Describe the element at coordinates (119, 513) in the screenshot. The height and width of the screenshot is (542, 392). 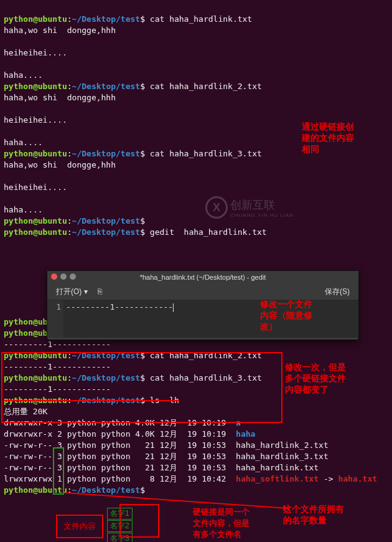
I see `diagram-cell: 名字1` at that location.